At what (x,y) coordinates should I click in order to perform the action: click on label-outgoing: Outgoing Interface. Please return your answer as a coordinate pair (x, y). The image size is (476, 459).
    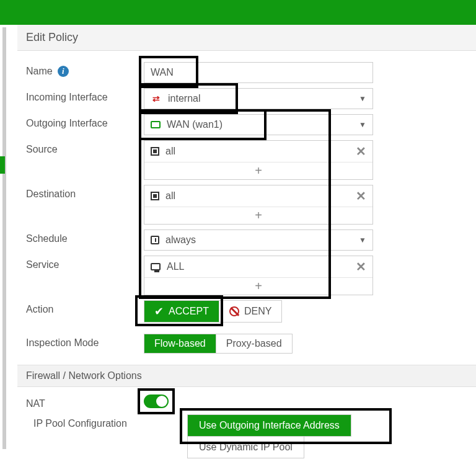
    Looking at the image, I should click on (67, 123).